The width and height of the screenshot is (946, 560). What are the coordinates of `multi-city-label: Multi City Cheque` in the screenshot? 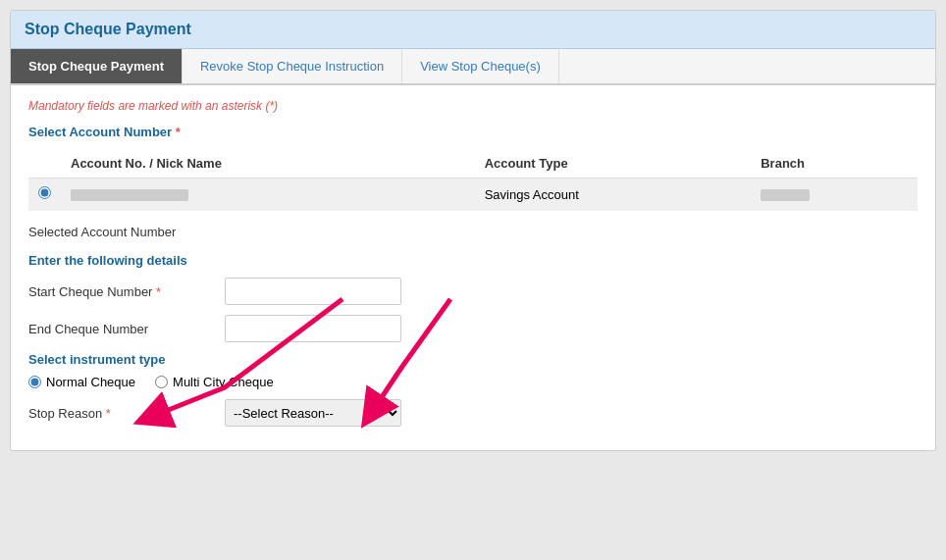 It's located at (224, 382).